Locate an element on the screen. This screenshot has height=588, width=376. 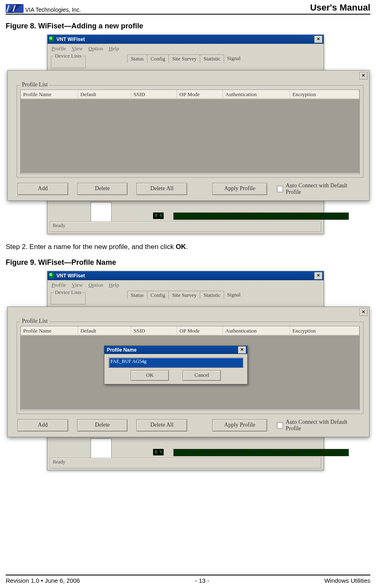
step2-bold: OK is located at coordinates (181, 247).